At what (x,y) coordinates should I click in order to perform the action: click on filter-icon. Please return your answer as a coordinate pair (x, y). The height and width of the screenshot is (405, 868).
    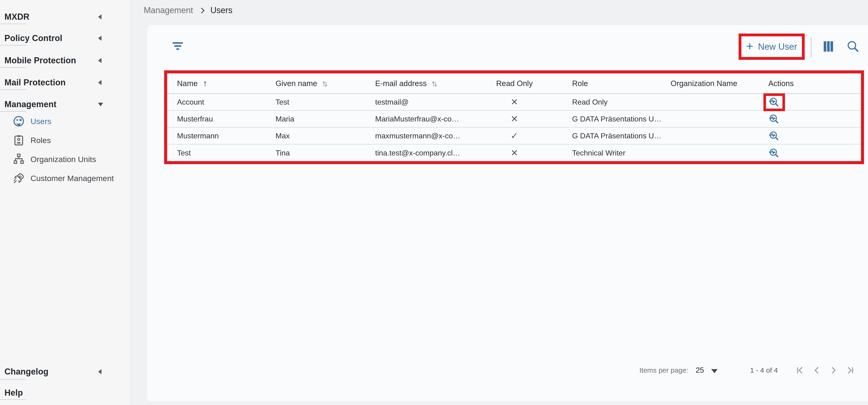
    Looking at the image, I should click on (178, 46).